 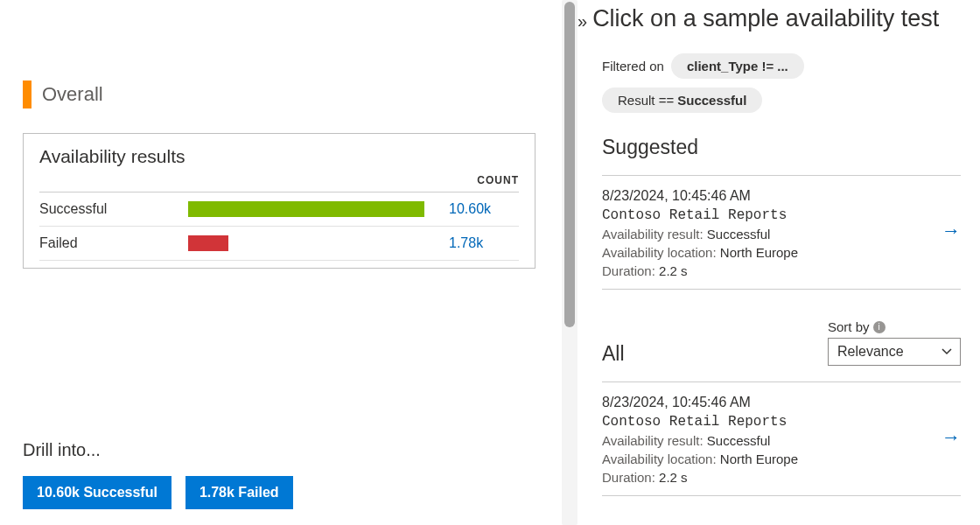 I want to click on bar-failed, so click(x=208, y=243).